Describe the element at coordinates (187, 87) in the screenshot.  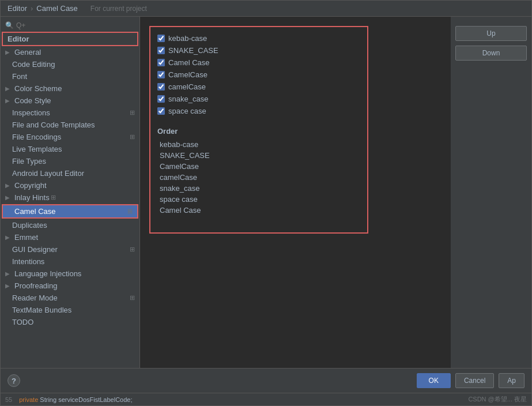
I see `checkbox-camelcase-lower-label: camelCase` at that location.